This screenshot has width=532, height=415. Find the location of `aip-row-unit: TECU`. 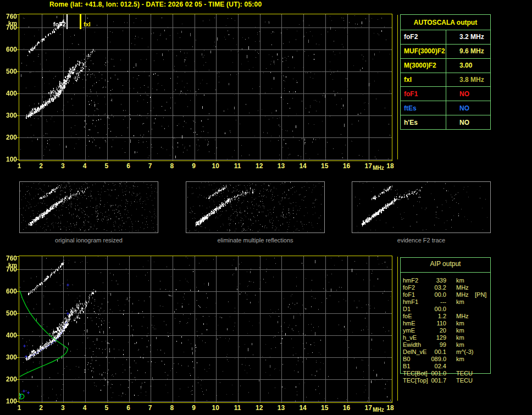

aip-row-unit: TECU is located at coordinates (464, 373).